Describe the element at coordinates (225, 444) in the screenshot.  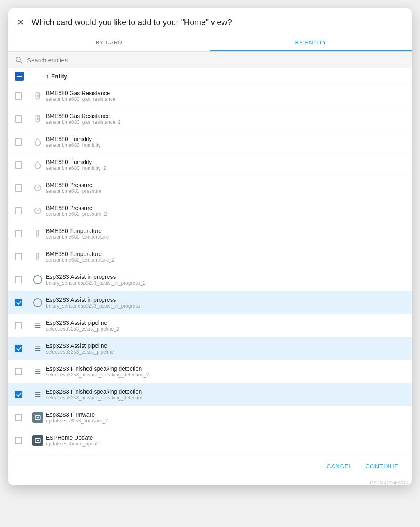
I see `entity-id: update.esphome_update` at that location.